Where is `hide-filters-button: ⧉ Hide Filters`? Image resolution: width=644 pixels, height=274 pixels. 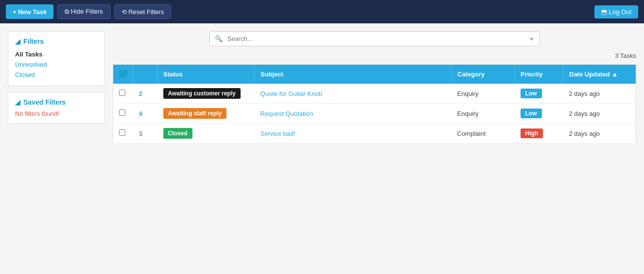
hide-filters-button: ⧉ Hide Filters is located at coordinates (84, 12).